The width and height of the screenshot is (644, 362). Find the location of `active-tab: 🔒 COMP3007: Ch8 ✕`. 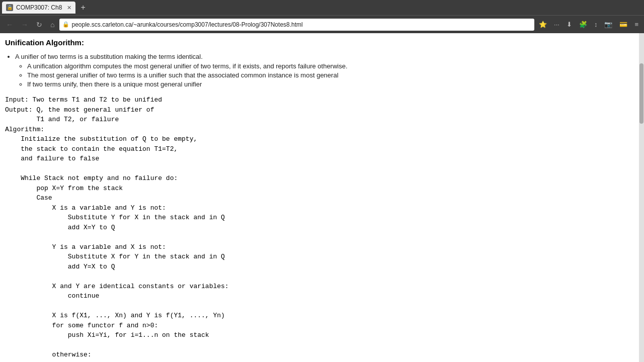

active-tab: 🔒 COMP3007: Ch8 ✕ is located at coordinates (39, 8).